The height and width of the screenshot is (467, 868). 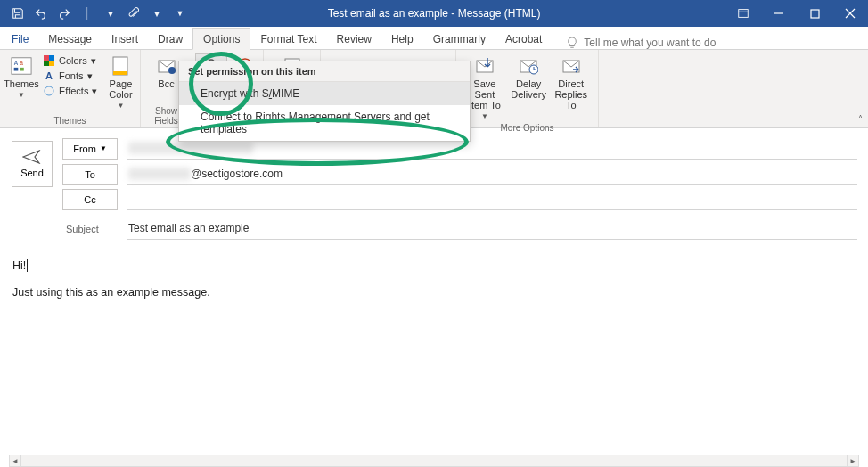 I want to click on group-themes-label: Themes, so click(x=70, y=120).